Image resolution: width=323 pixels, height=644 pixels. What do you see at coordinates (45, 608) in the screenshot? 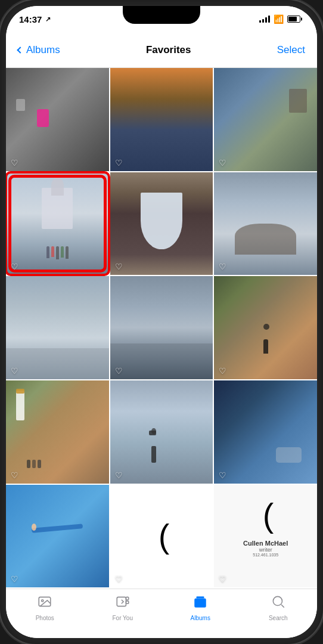
I see `tab-photos: Photos` at bounding box center [45, 608].